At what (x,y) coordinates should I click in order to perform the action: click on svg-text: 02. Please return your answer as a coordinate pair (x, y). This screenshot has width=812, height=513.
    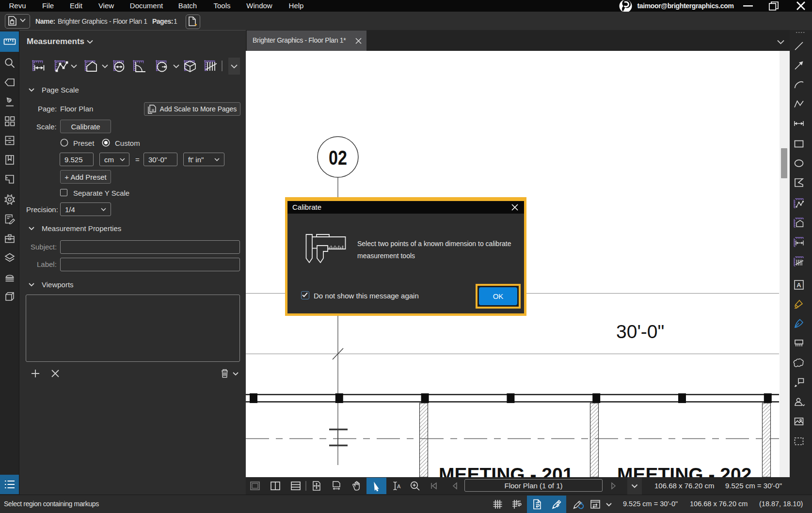
    Looking at the image, I should click on (338, 157).